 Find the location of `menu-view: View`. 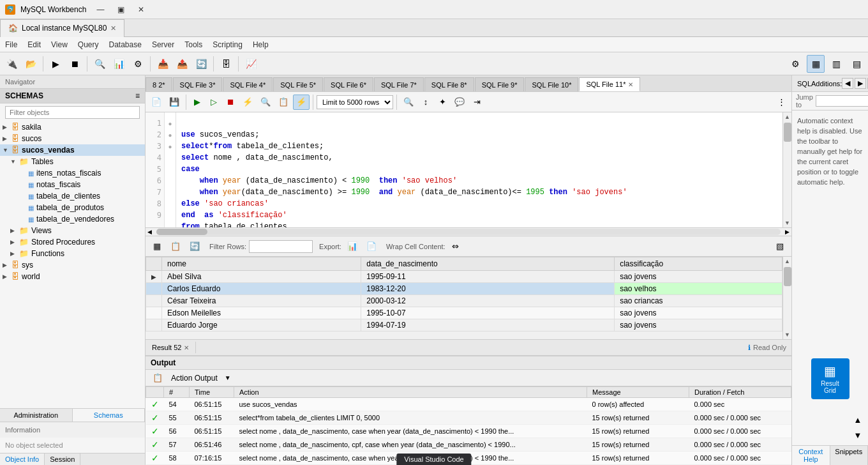

menu-view: View is located at coordinates (59, 45).